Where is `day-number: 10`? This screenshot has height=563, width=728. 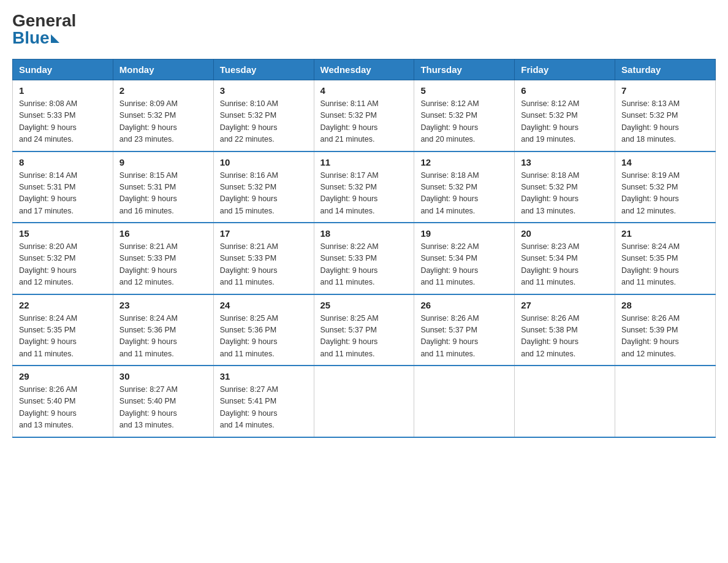
day-number: 10 is located at coordinates (264, 162).